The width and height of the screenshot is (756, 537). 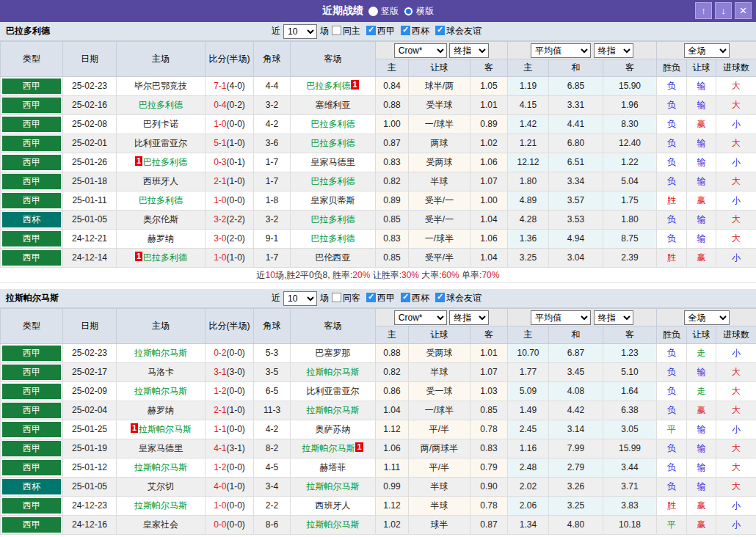 I want to click on away-team-name: 塞维利亚, so click(x=333, y=105).